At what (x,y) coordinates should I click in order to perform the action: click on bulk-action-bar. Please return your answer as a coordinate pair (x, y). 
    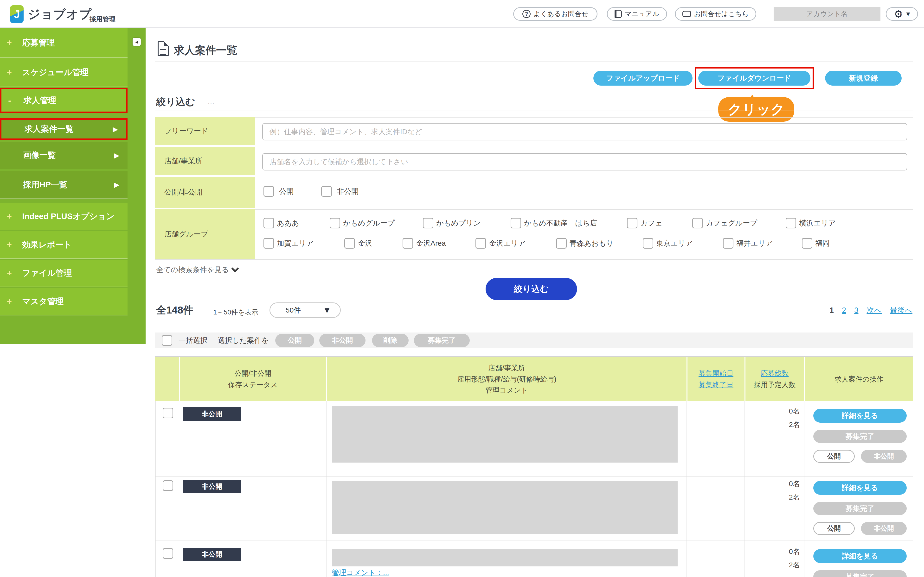
    Looking at the image, I should click on (534, 340).